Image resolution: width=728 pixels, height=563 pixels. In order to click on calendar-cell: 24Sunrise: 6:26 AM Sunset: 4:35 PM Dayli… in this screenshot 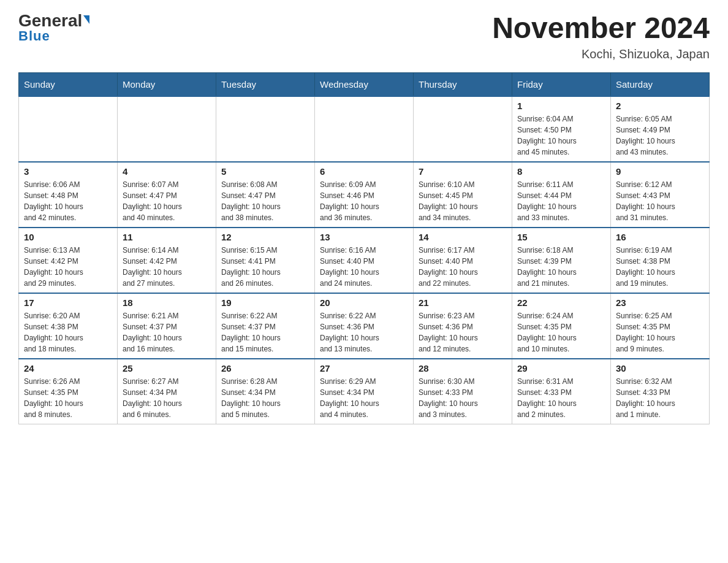, I will do `click(69, 391)`.